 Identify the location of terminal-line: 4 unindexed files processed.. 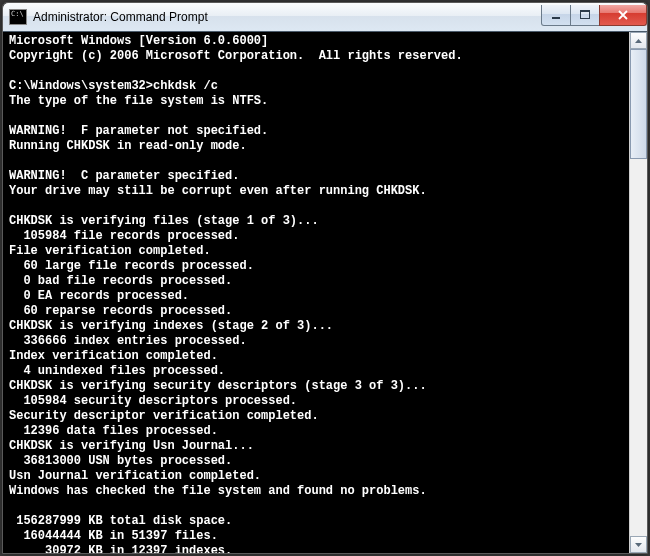
(319, 372).